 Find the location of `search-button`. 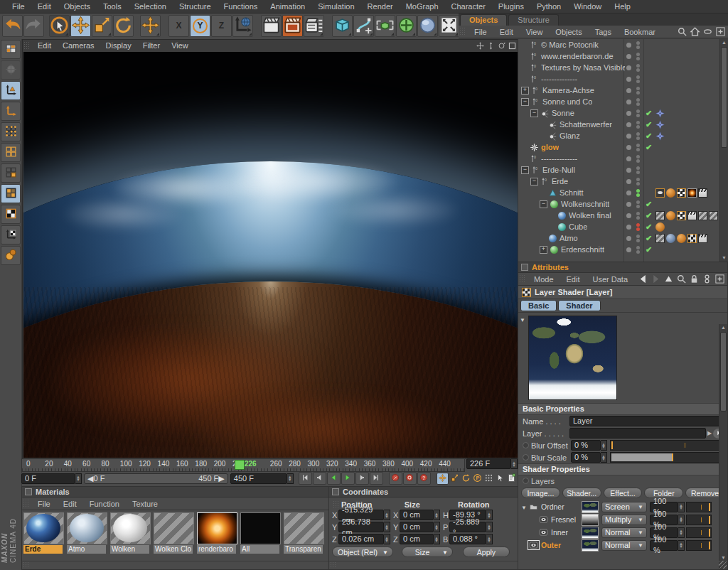

search-button is located at coordinates (682, 31).